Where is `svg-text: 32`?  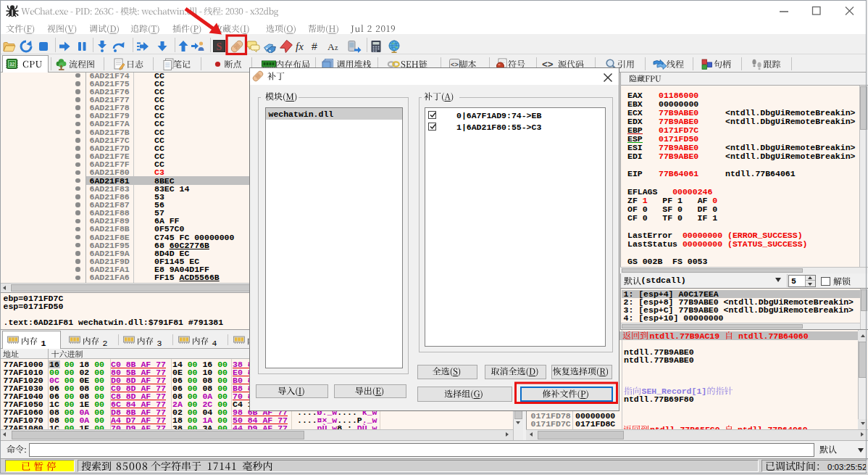 svg-text: 32 is located at coordinates (12, 64).